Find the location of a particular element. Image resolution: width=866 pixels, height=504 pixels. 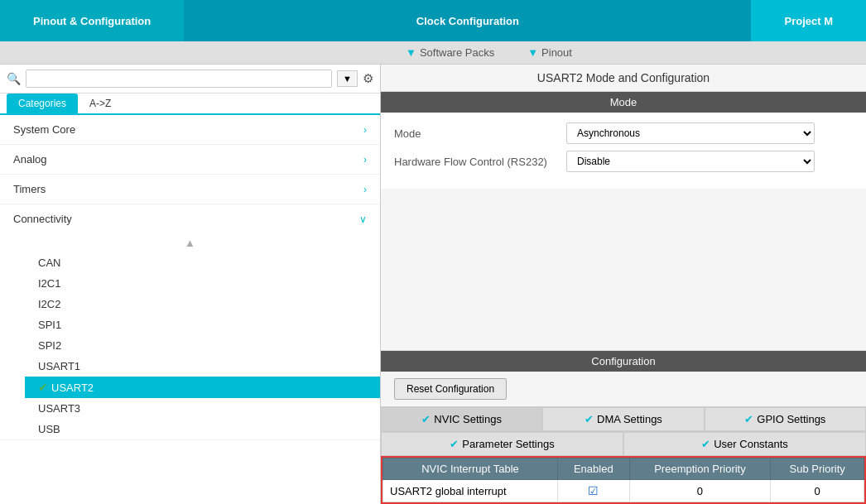

nav-item-usart3: USART3 is located at coordinates (202, 409).